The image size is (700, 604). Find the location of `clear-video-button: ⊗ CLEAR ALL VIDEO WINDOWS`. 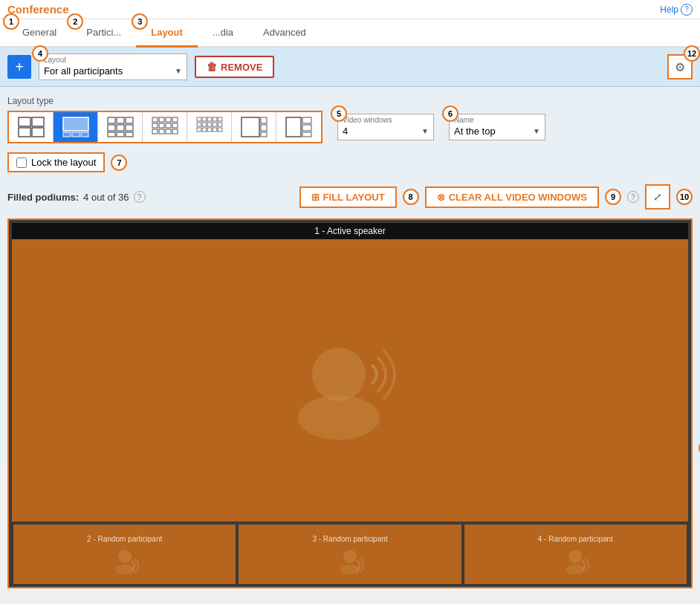

clear-video-button: ⊗ CLEAR ALL VIDEO WINDOWS is located at coordinates (512, 198).